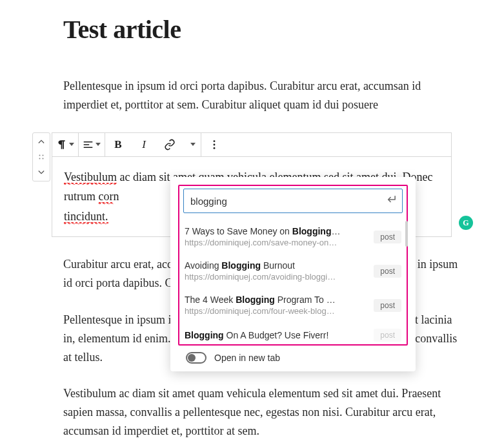 Image resolution: width=504 pixels, height=445 pixels. Describe the element at coordinates (293, 305) in the screenshot. I see `link-result: The 4 Week Blogging Program To … https:/…` at that location.